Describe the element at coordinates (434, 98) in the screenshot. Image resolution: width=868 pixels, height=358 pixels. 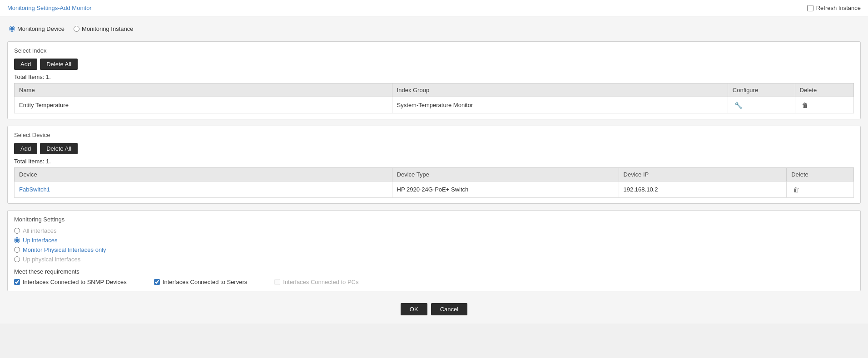
I see `select-index-table: Name Index Group Configure Delete Entity…` at that location.